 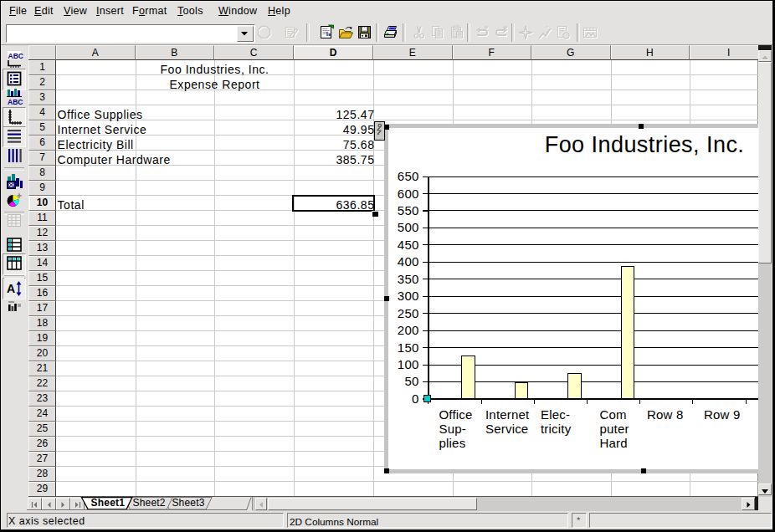 What do you see at coordinates (149, 503) in the screenshot?
I see `svg-text: Sheet2` at bounding box center [149, 503].